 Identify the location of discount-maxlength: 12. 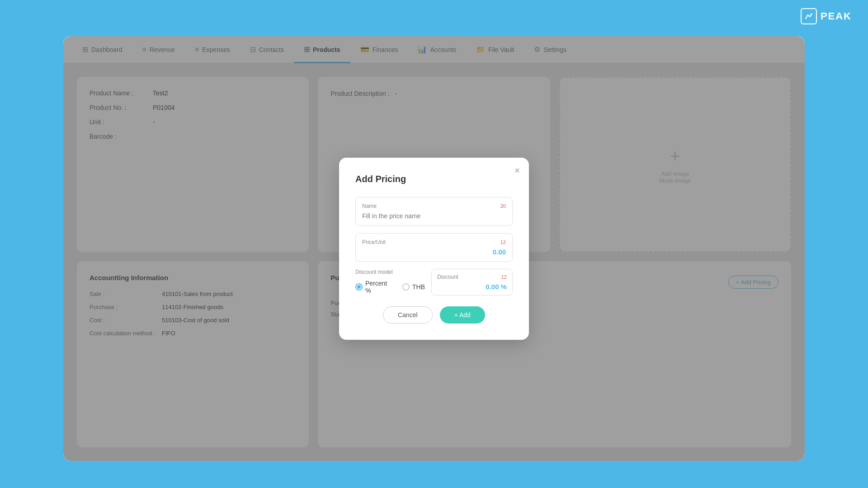
(504, 277).